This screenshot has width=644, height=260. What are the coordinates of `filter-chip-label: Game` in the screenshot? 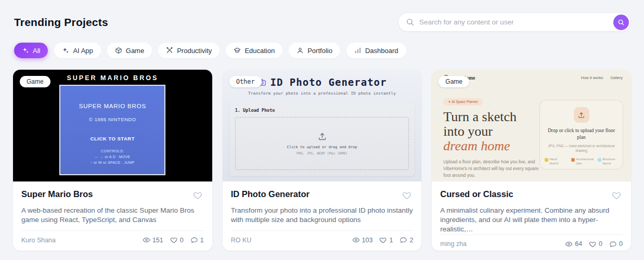 It's located at (135, 51).